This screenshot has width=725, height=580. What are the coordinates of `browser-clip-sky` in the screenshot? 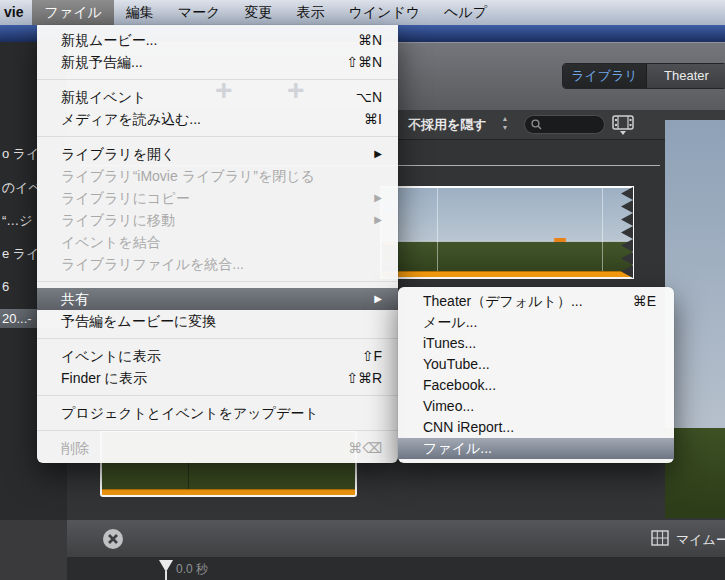 It's located at (695, 274).